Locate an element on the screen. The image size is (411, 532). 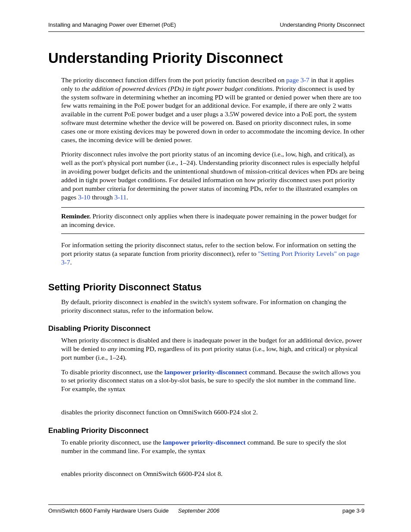
text: through is located at coordinates (103, 197).